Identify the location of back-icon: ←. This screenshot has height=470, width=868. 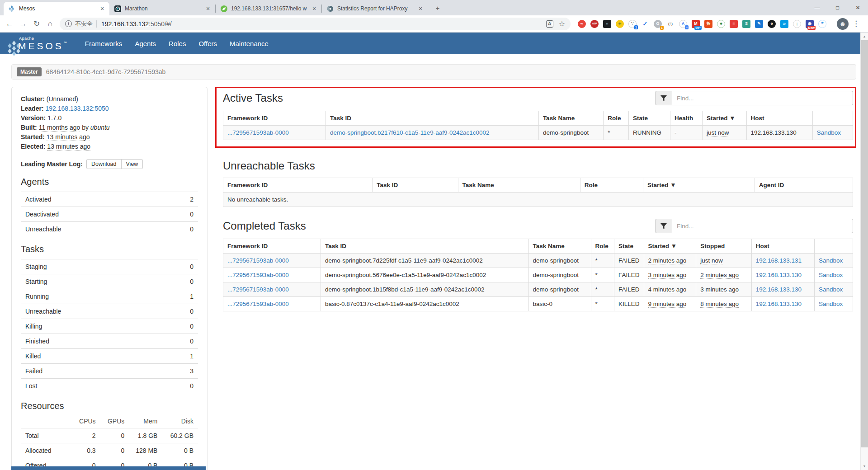
(9, 24).